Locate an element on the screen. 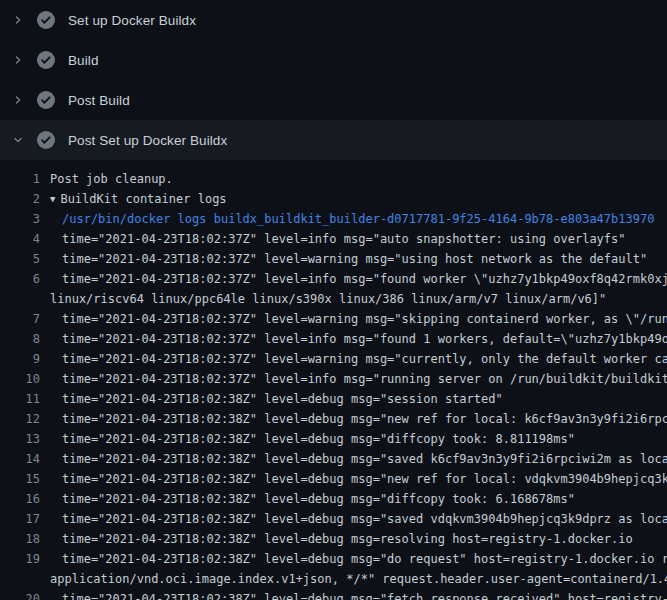  log-line-number: 8 is located at coordinates (20, 339).